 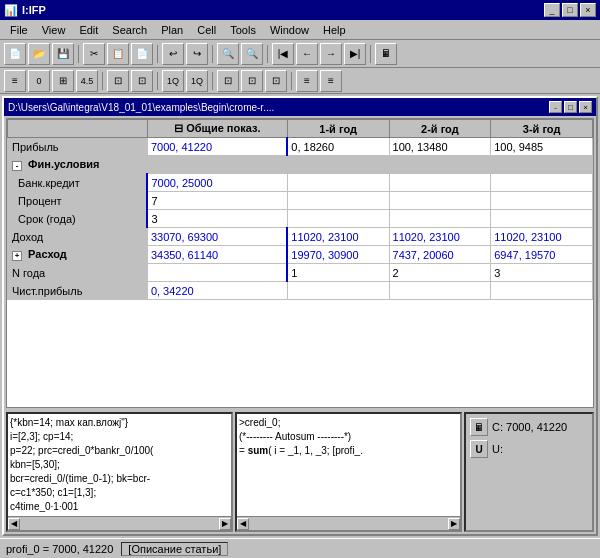 What do you see at coordinates (120, 472) in the screenshot?
I see `panel-code-left: {*kbn=14; max кап.вложj"} i=[2,3]; cp=14…` at bounding box center [120, 472].